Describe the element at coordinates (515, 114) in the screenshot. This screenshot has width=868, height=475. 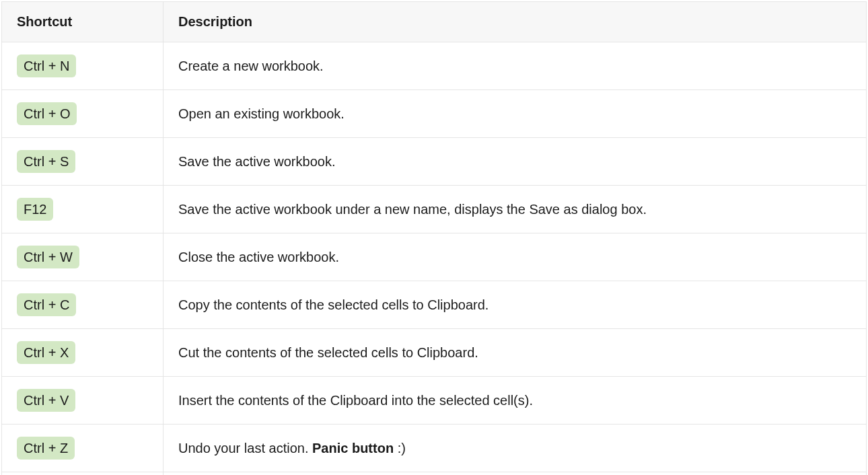
I see `description-cell: Open an existing workbook.` at that location.